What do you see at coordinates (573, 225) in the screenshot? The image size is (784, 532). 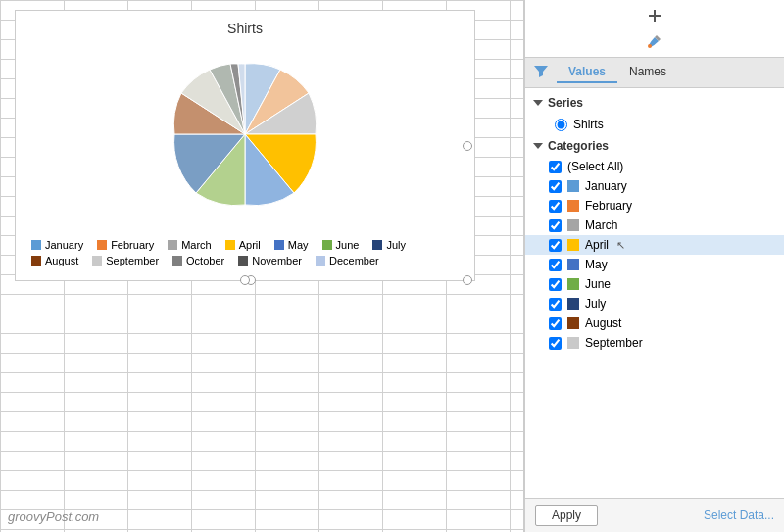 I see `swatch-march` at bounding box center [573, 225].